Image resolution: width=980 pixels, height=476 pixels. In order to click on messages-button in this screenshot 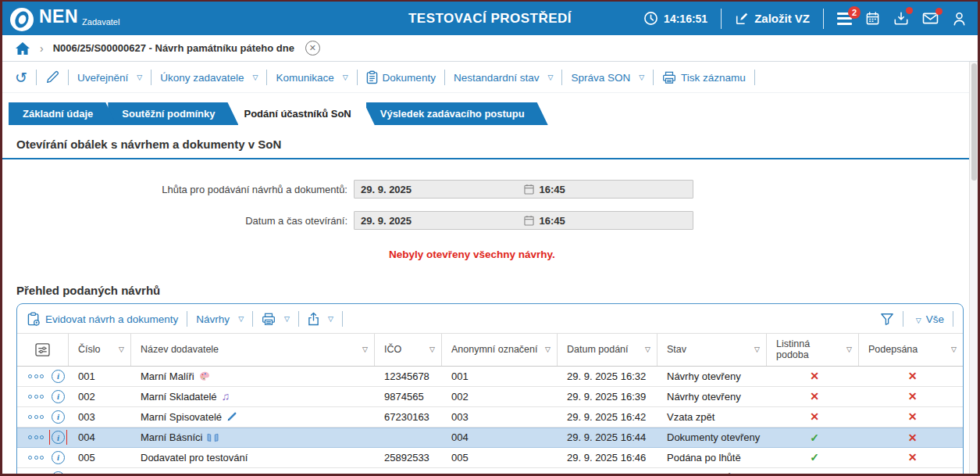, I will do `click(931, 19)`.